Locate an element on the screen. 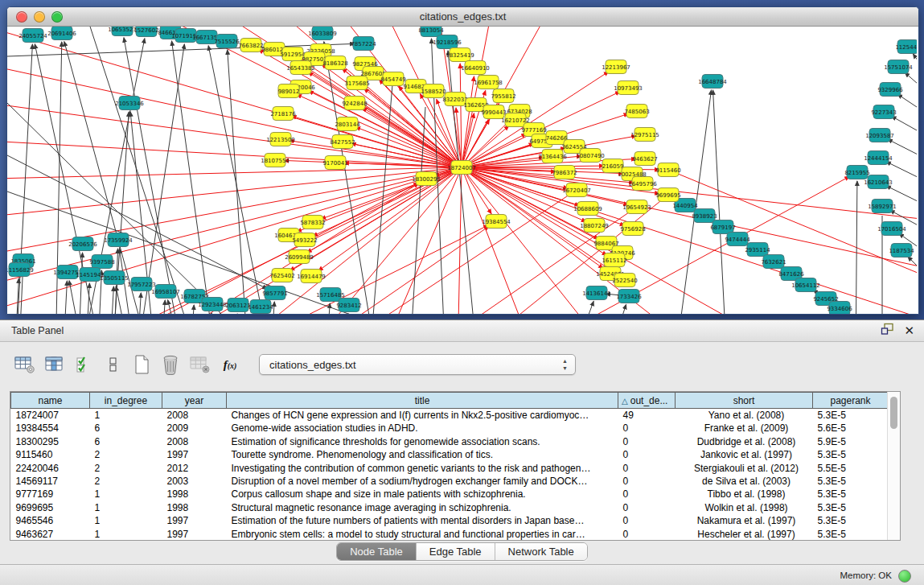 This screenshot has width=924, height=585. new-file-button is located at coordinates (142, 365).